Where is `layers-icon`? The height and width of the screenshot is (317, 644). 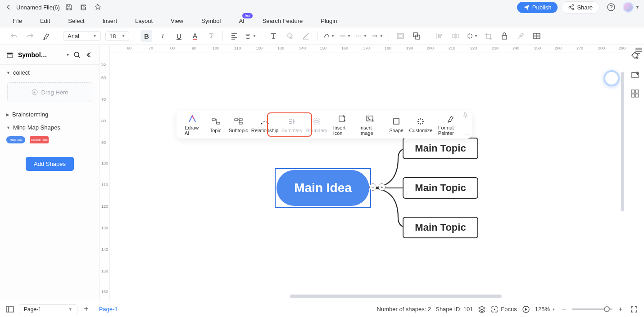 layers-icon is located at coordinates (482, 309).